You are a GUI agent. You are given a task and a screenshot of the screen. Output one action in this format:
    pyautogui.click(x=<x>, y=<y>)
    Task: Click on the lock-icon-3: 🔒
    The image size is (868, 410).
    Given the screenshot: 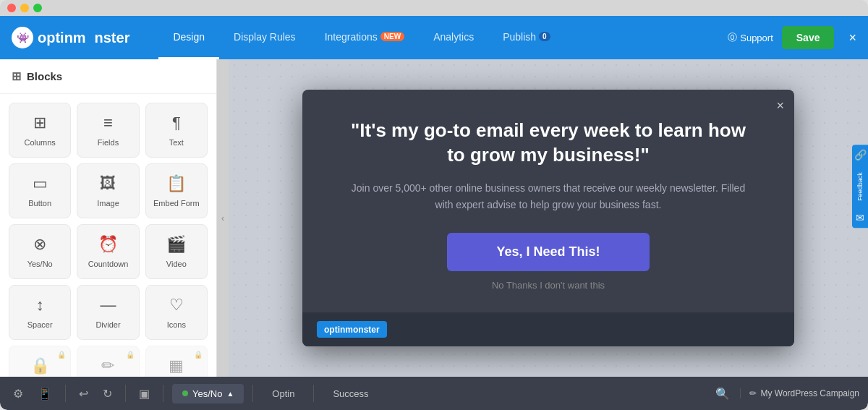 What is the action you would take?
    pyautogui.click(x=198, y=354)
    